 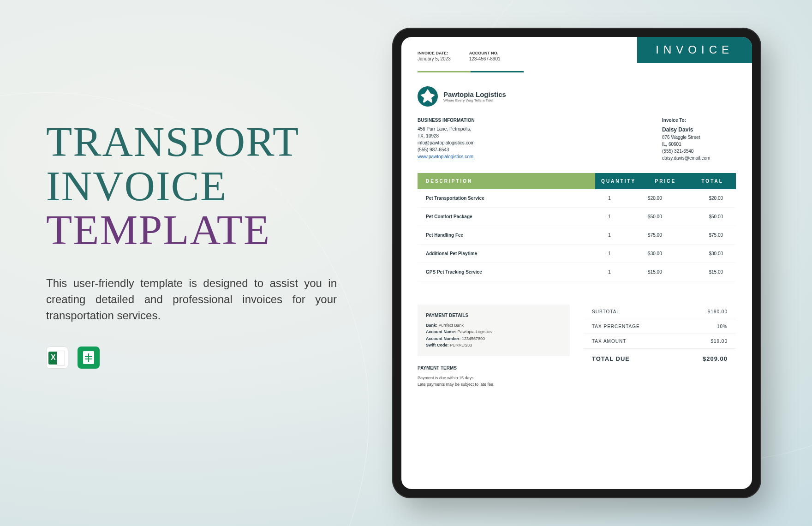 What do you see at coordinates (699, 137) in the screenshot?
I see `billto-addr1: 876 Waggle Street` at bounding box center [699, 137].